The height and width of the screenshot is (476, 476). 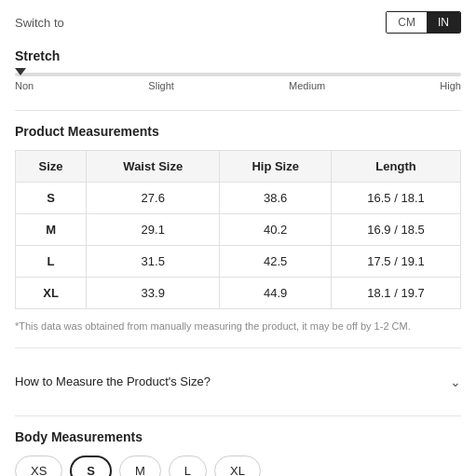 What do you see at coordinates (276, 167) in the screenshot?
I see `col-header-hip: Hip Size` at bounding box center [276, 167].